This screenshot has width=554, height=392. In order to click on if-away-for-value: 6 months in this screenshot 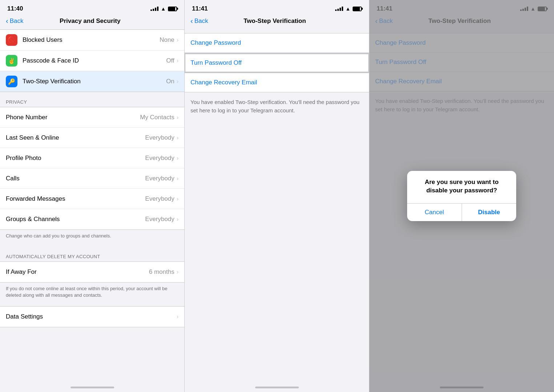, I will do `click(162, 272)`.